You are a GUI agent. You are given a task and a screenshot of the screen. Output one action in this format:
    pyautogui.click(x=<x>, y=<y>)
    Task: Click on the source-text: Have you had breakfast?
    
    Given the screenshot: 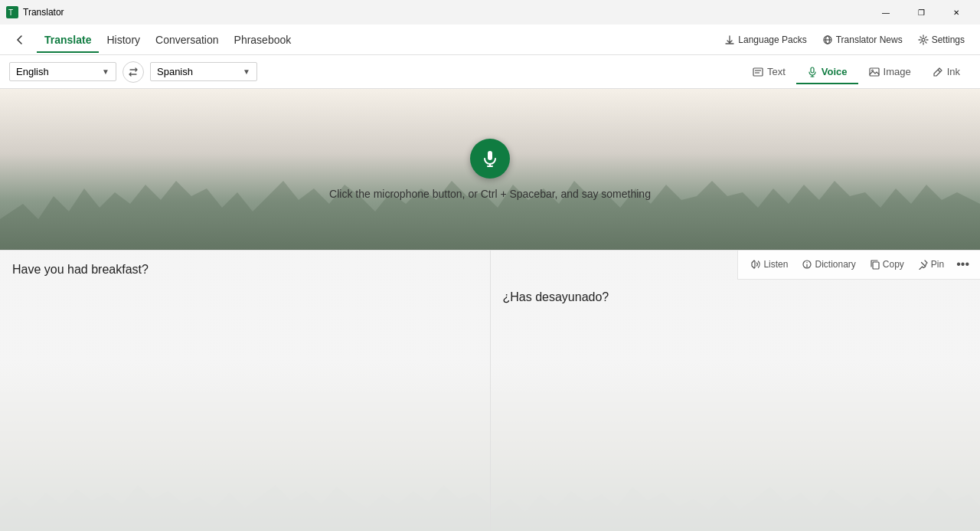 What is the action you would take?
    pyautogui.click(x=245, y=270)
    